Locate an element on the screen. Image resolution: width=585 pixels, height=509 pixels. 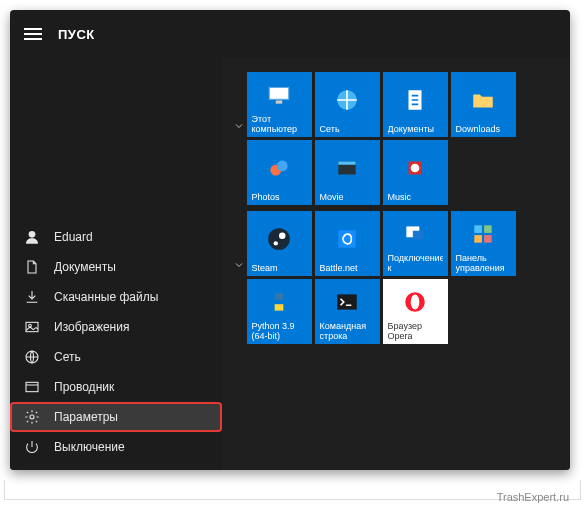
tile-folder: Downloads is located at coordinates (484, 104).